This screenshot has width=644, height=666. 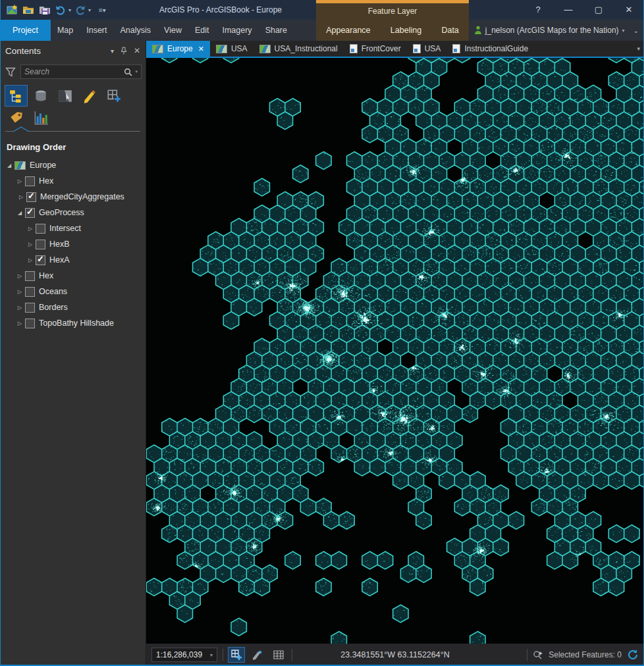 I want to click on layout-thumbnail-icon, so click(x=354, y=49).